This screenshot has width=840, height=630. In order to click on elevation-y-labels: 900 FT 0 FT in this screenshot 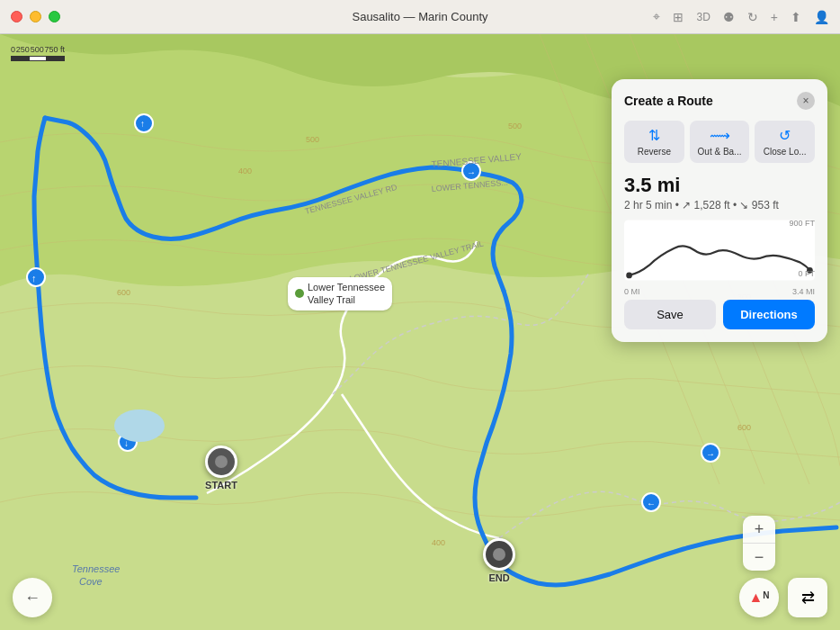, I will do `click(792, 248)`.